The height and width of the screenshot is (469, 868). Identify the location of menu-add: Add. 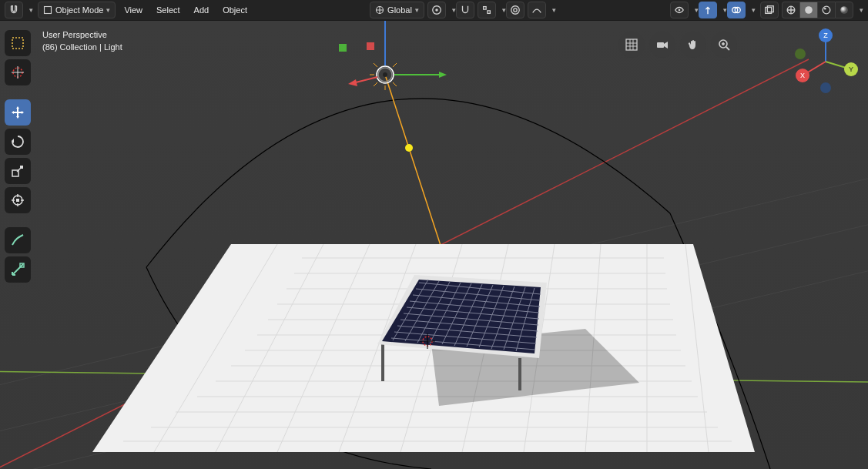
(202, 10).